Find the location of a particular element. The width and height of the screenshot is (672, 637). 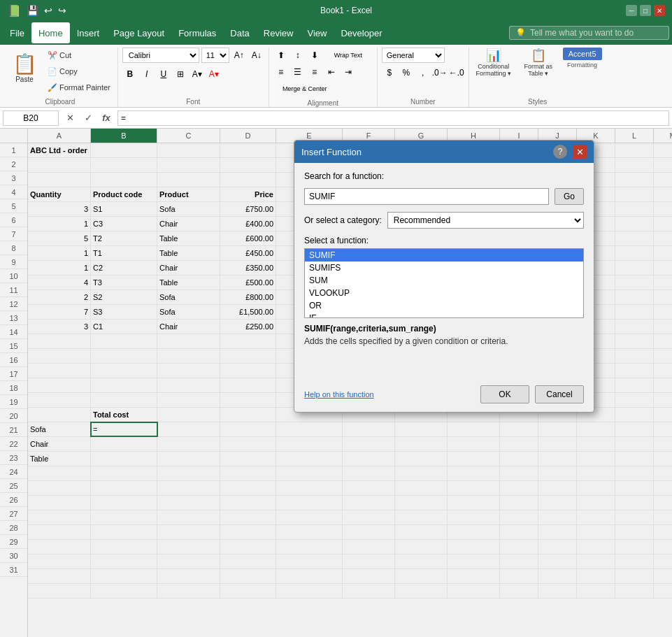

close-btn: ✕ is located at coordinates (659, 10).